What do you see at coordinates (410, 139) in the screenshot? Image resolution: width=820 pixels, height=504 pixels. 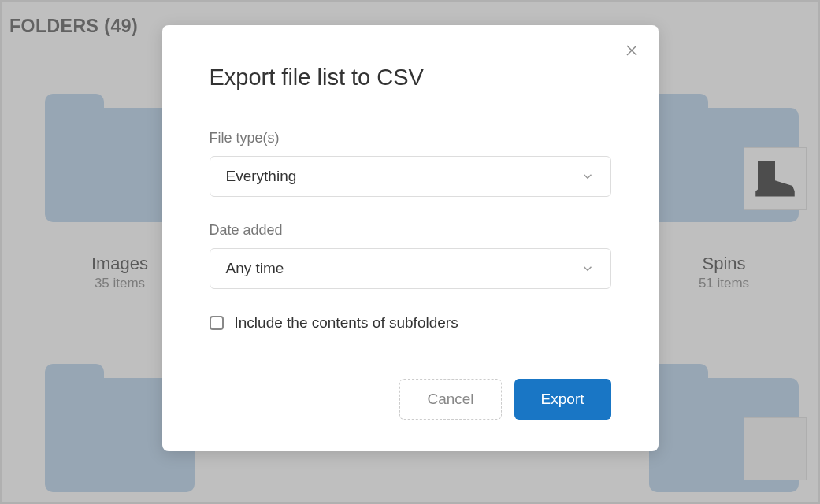 I see `file-type-label: File type(s)` at bounding box center [410, 139].